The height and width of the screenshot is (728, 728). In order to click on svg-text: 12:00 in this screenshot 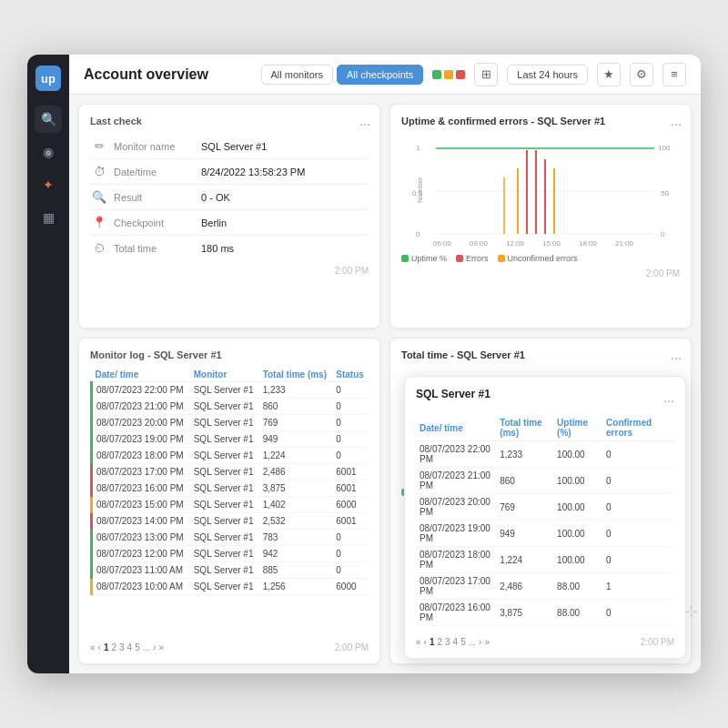, I will do `click(515, 244)`.